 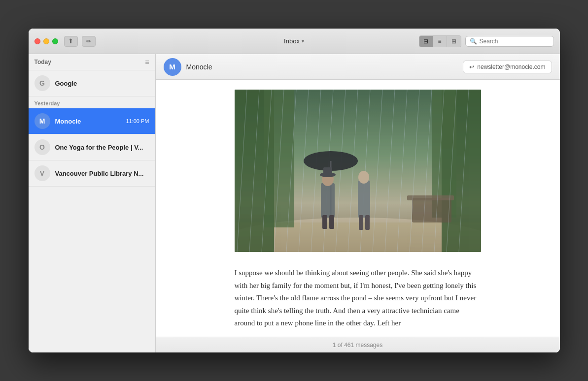 I want to click on reply-icon: ↩, so click(x=472, y=67).